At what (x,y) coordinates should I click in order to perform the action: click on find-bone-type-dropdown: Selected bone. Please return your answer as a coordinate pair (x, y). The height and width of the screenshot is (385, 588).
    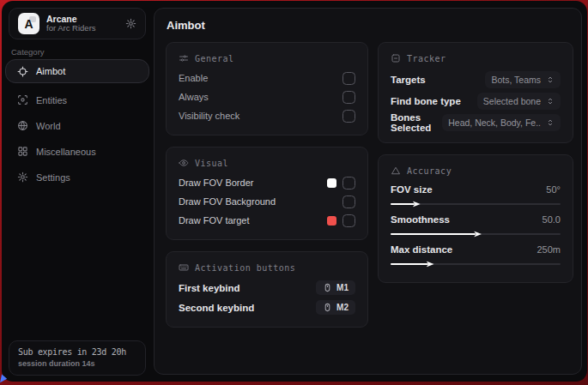
    Looking at the image, I should click on (518, 101).